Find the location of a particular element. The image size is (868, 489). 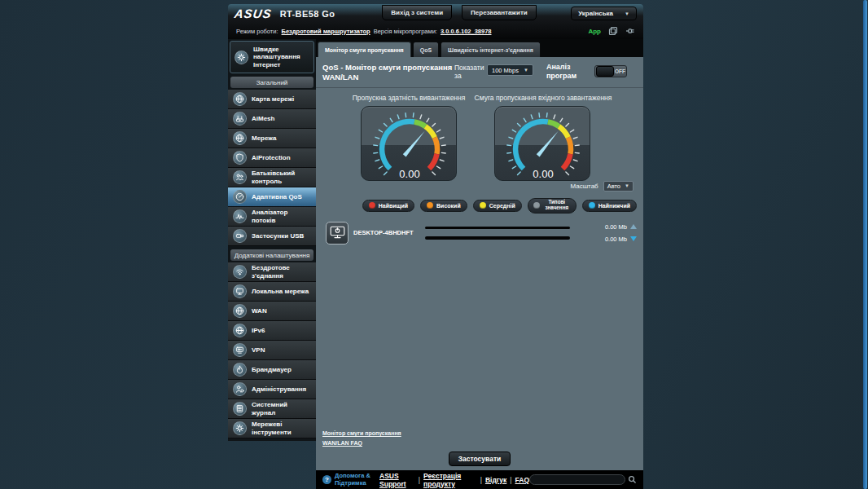

gauges-section: Пропускна здатність вивантаження Смуга п… is located at coordinates (480, 136).